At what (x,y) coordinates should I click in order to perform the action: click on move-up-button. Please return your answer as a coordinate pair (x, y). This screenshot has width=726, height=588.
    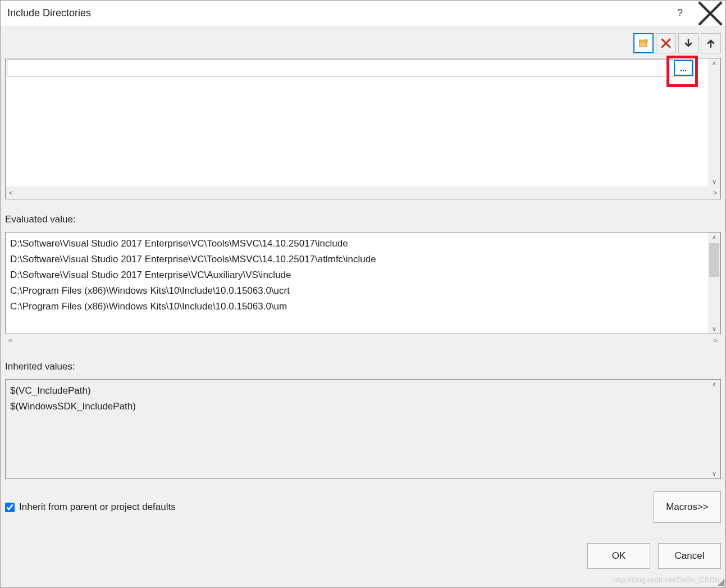
    Looking at the image, I should click on (711, 43).